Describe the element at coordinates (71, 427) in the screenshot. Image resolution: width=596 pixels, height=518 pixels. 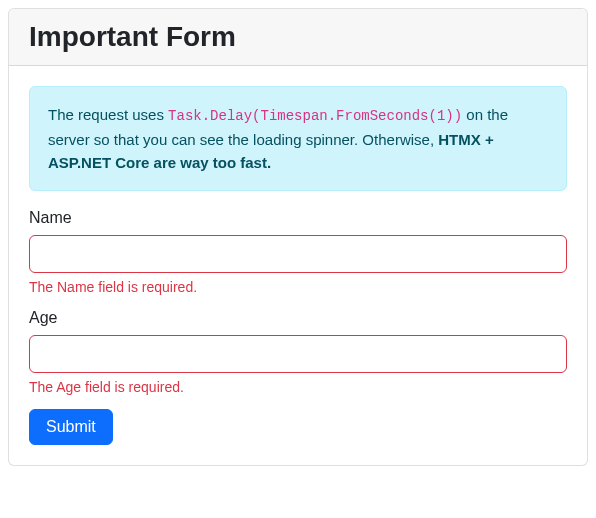
I see `submit-button: Submit` at that location.